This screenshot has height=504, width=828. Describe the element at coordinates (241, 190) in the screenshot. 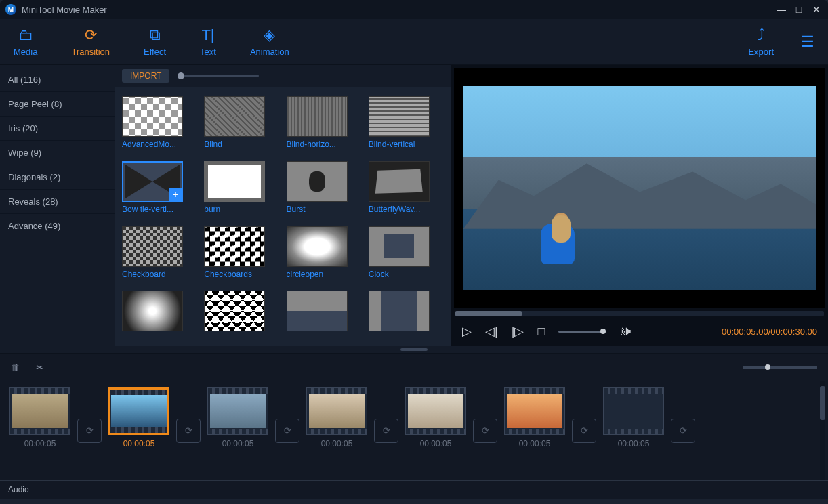

I see `transition-thumb: burn` at that location.